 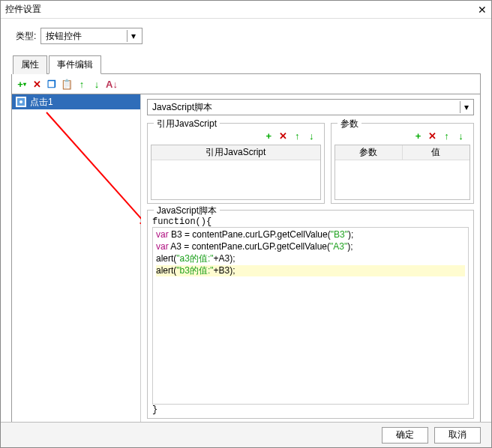 What do you see at coordinates (236, 137) in the screenshot?
I see `ref-toolbar: + ✕ ↑ ↓` at bounding box center [236, 137].